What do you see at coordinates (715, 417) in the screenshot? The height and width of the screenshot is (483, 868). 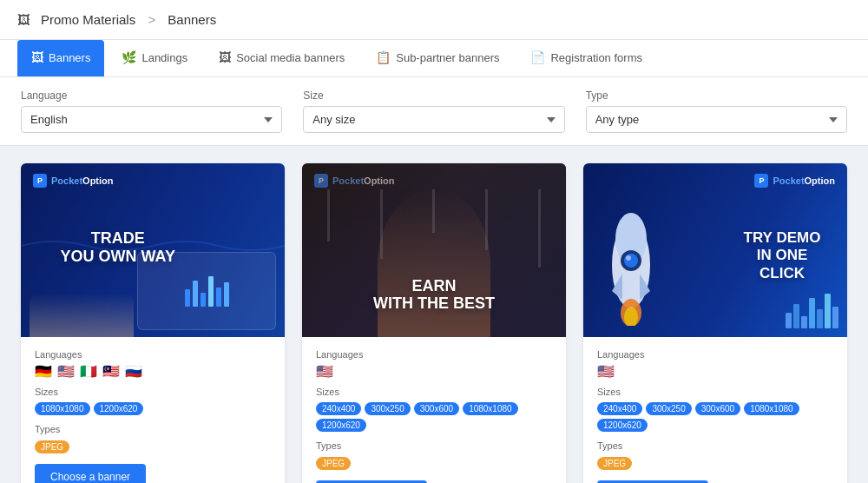 I see `card-3-sizes: 240x400 300x250 300x600 1080x1080 1200x6…` at bounding box center [715, 417].